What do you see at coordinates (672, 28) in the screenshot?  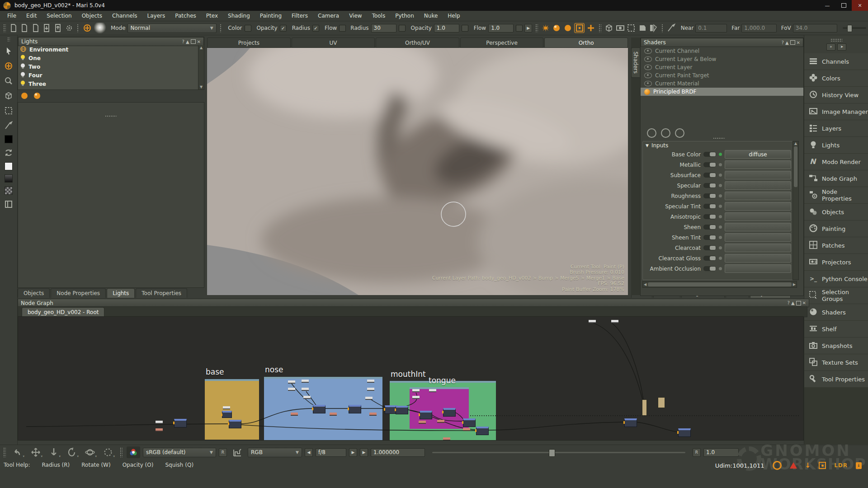 I see `paint-through-icon` at bounding box center [672, 28].